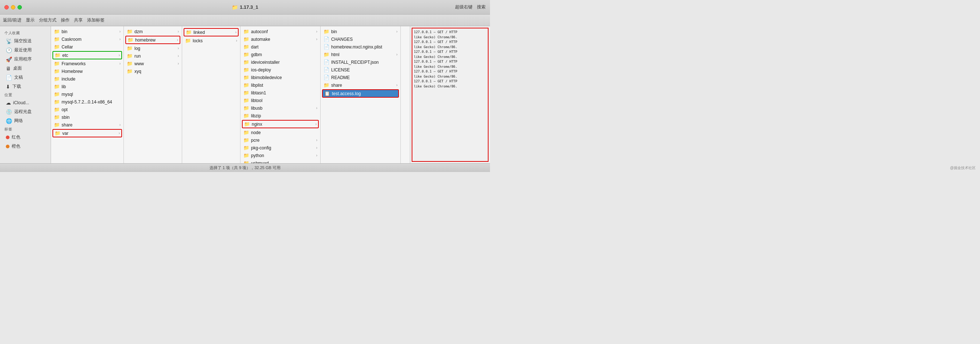 This screenshot has height=344, width=980. Describe the element at coordinates (25, 41) in the screenshot. I see `sidebar-item-airdrop: 📡 隔空投送` at that location.